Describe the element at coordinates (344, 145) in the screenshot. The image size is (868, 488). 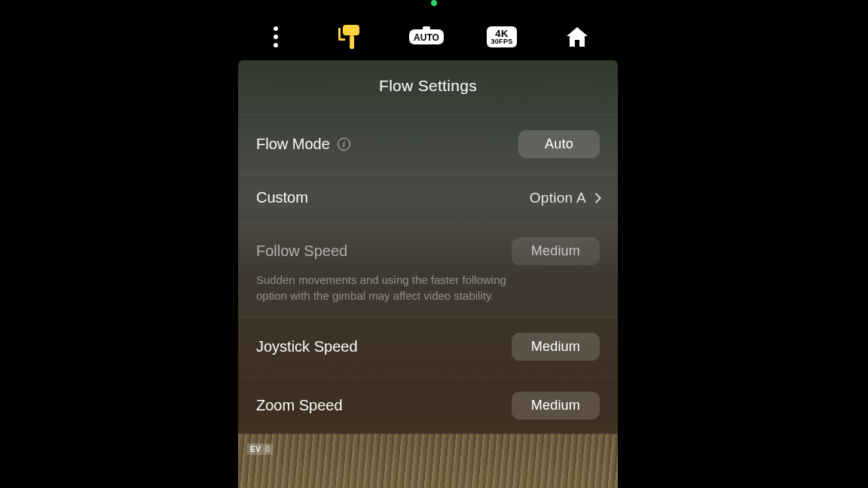
I see `info-icon` at that location.